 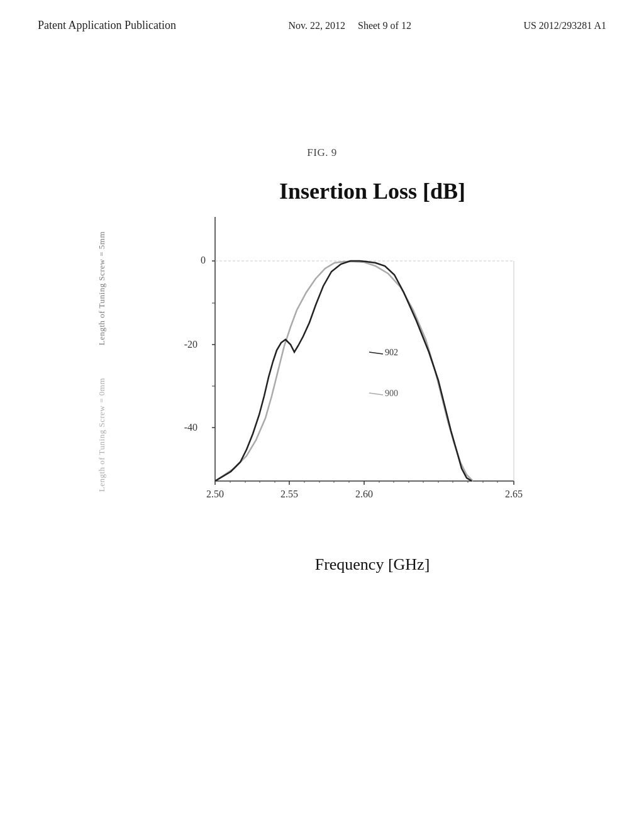 What do you see at coordinates (364, 494) in the screenshot?
I see `svg-text: 2.60` at bounding box center [364, 494].